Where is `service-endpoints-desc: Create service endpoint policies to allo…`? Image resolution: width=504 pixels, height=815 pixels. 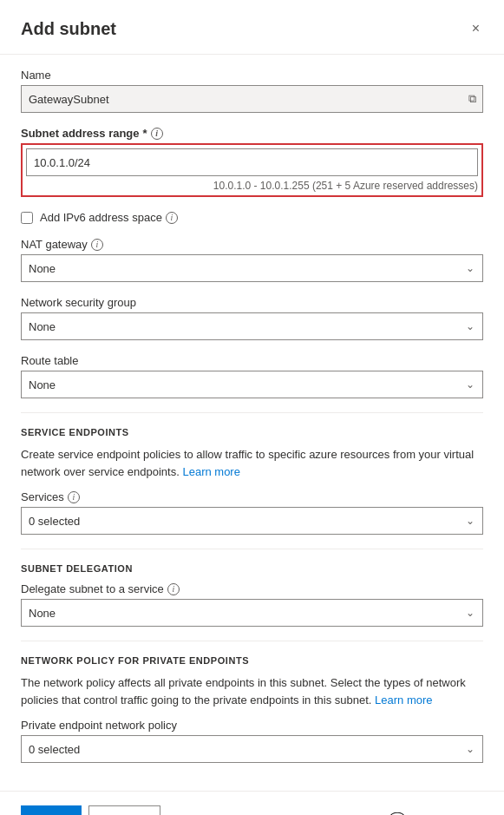
service-endpoints-desc: Create service endpoint policies to allo… is located at coordinates (252, 463).